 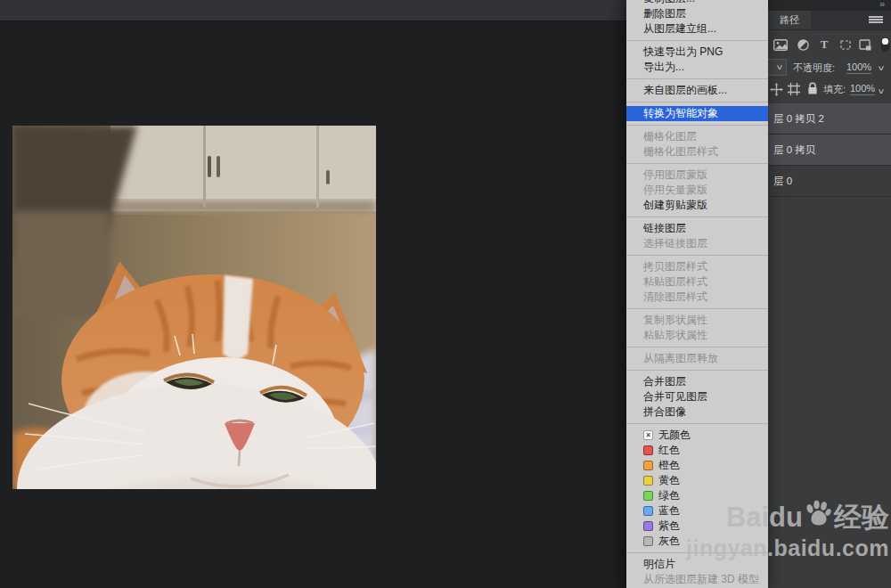 I want to click on menu-item-merge-visible-layers: 合并可见图层, so click(x=697, y=397).